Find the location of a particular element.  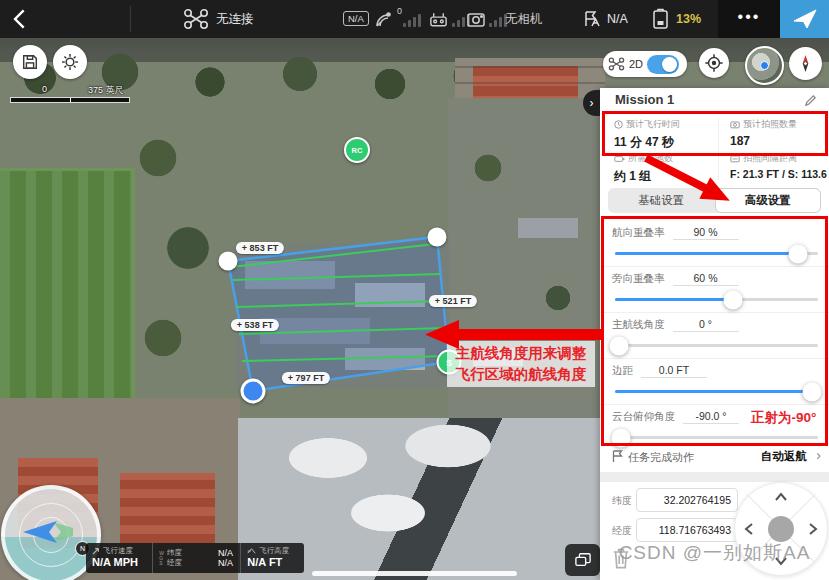

minimap-button is located at coordinates (764, 66).